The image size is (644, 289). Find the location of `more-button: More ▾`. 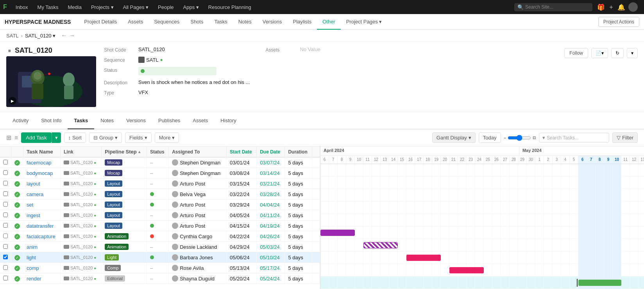

more-button: More ▾ is located at coordinates (167, 137).